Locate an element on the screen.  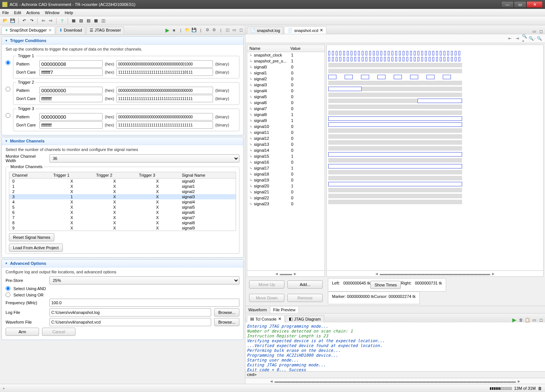
trigger-2-dontcare-bin is located at coordinates (165, 99).